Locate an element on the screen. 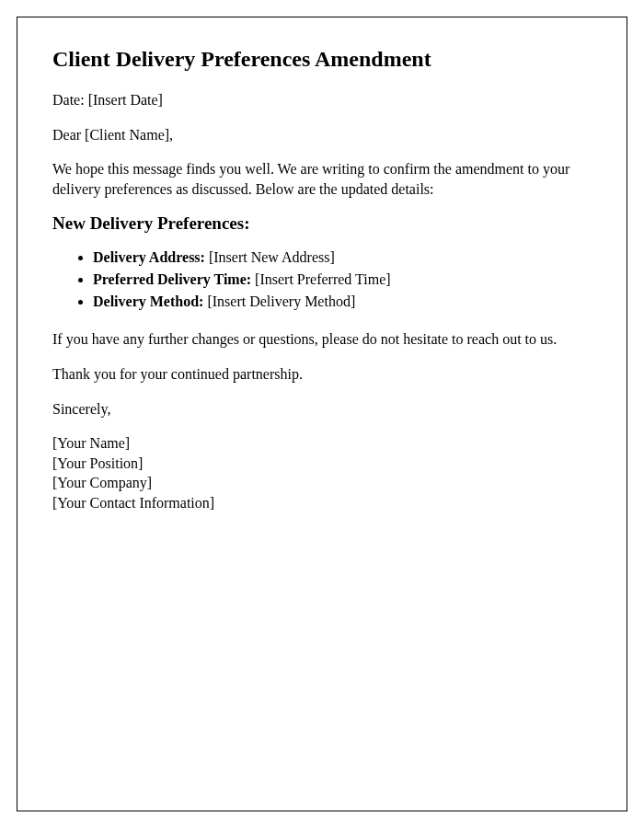 The image size is (644, 828). signature-position: [Your Position] is located at coordinates (322, 464).